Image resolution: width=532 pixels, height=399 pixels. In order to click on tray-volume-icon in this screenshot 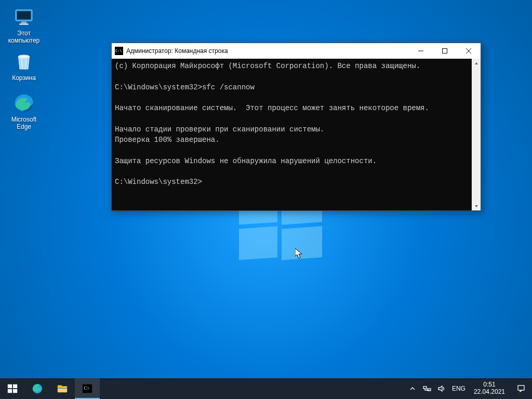, I will do `click(442, 389)`.